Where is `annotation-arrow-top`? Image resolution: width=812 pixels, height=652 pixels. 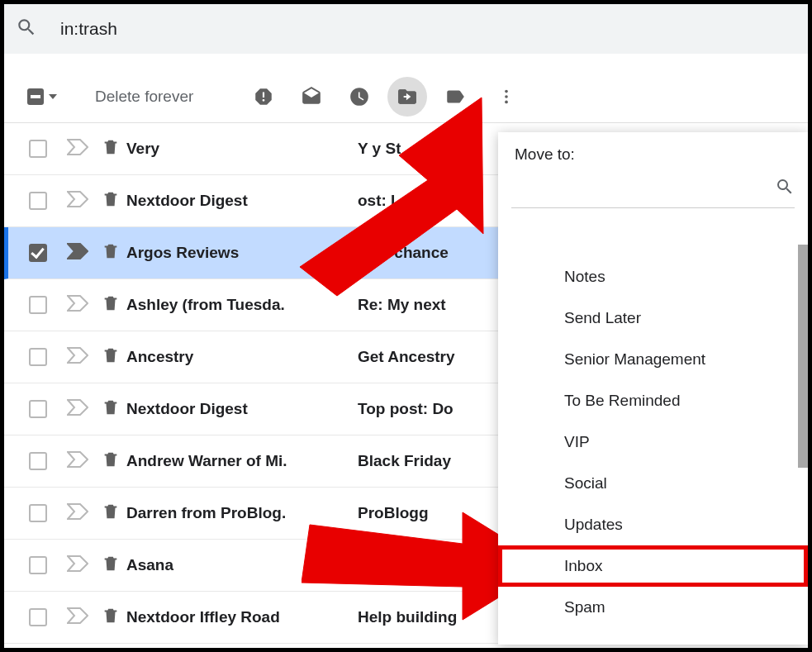 annotation-arrow-top is located at coordinates (399, 198).